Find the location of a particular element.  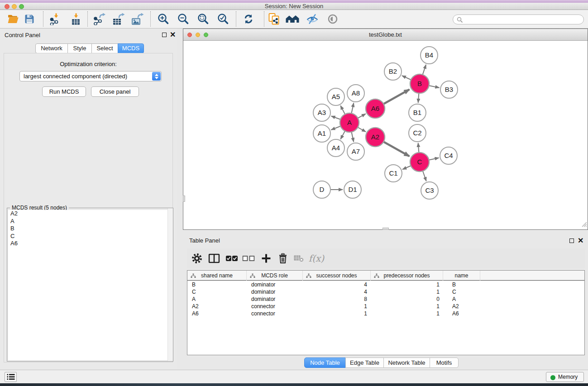

export-table-icon is located at coordinates (119, 19).